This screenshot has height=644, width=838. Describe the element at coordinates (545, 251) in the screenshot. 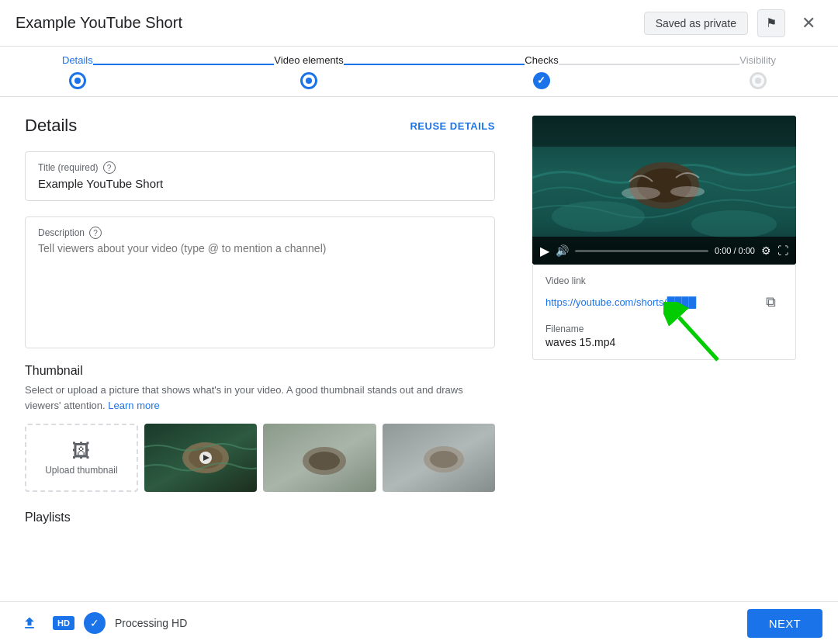

I see `play-button: ▶` at that location.